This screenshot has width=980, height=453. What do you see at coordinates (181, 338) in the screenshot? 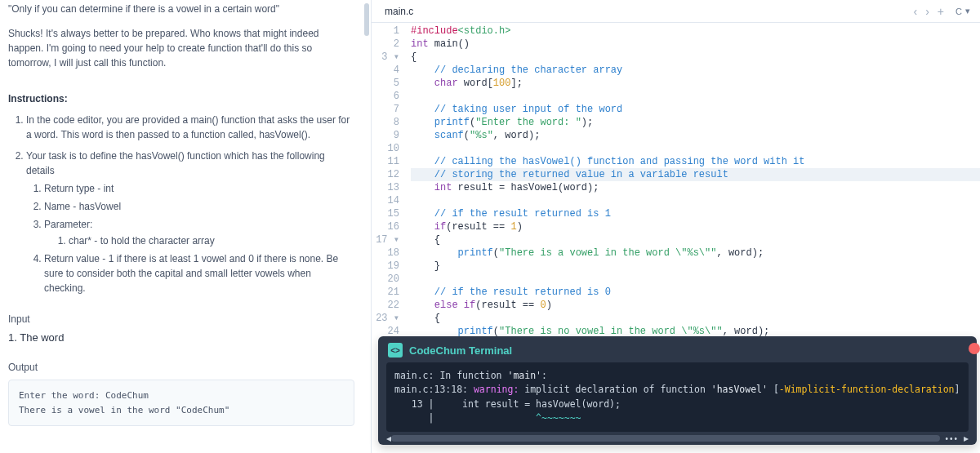
I see `input-line: 1. The word` at bounding box center [181, 338].